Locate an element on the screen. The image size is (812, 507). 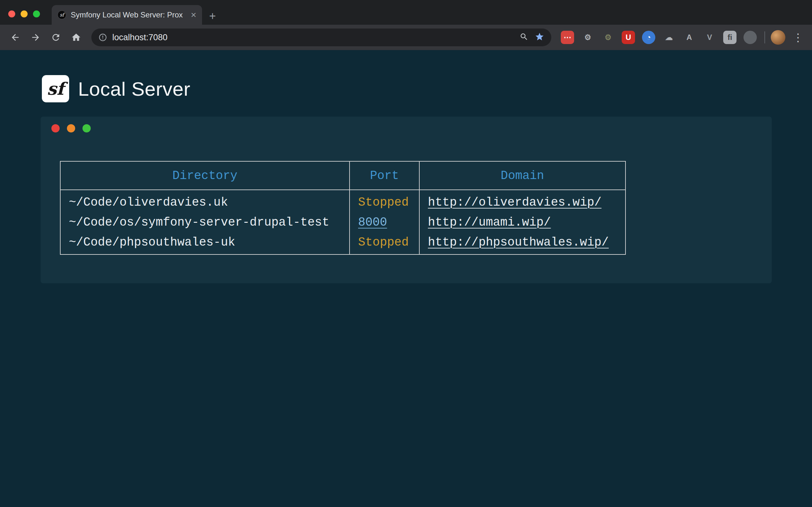
tab-favicon-icon: sf is located at coordinates (62, 15).